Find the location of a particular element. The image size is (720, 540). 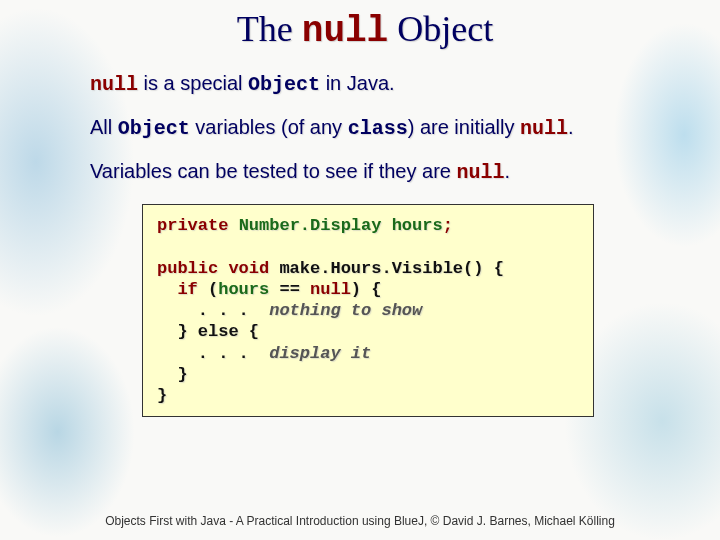

code-kw-if: if is located at coordinates (187, 290).